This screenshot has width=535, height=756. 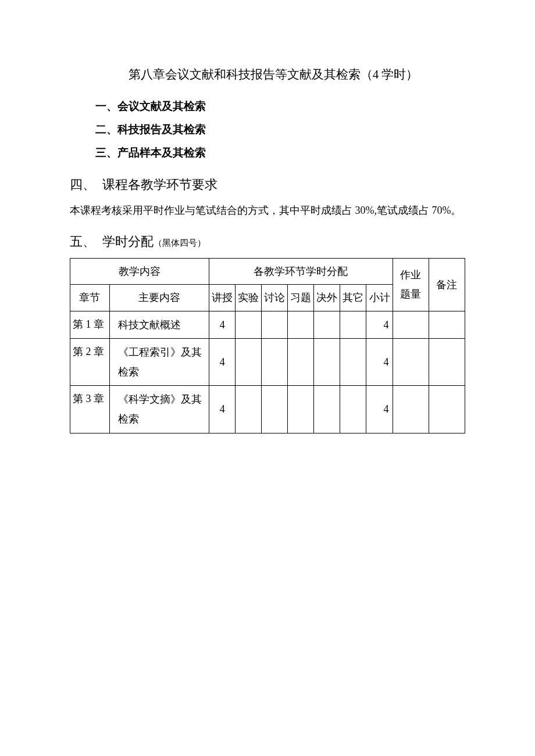 What do you see at coordinates (301, 298) in the screenshot?
I see `sub-exercise: 习题` at bounding box center [301, 298].